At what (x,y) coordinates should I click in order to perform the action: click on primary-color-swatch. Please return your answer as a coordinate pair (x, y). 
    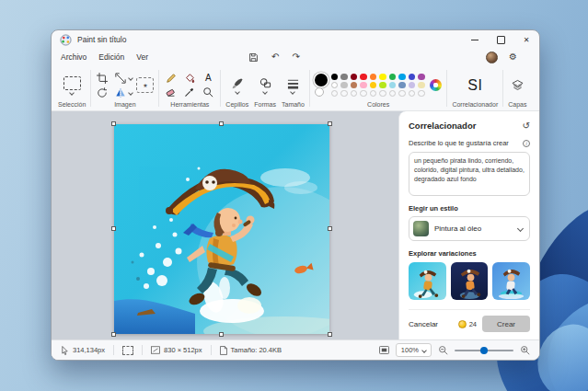
    Looking at the image, I should click on (321, 80).